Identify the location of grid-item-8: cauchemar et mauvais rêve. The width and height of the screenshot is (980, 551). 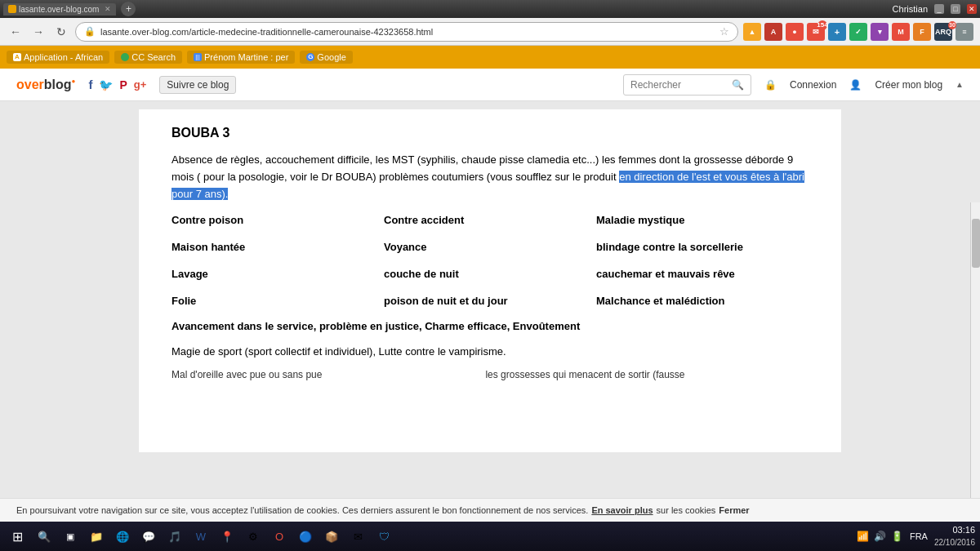
(702, 274).